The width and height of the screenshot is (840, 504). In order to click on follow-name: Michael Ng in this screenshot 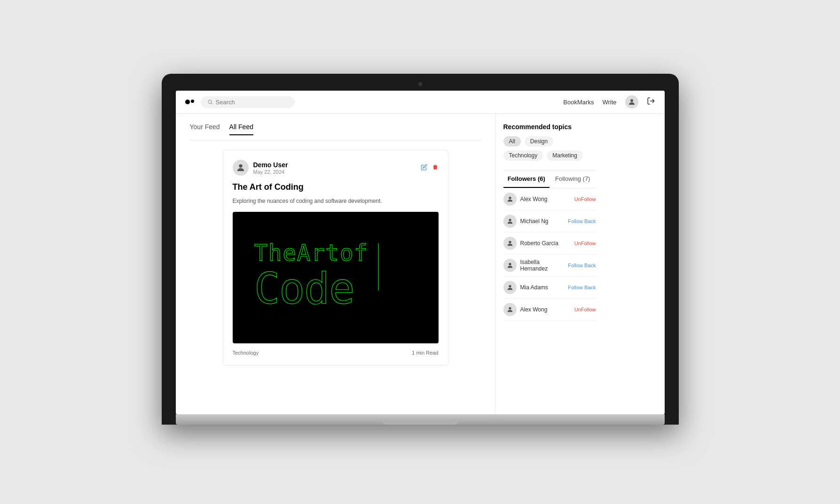, I will do `click(542, 221)`.